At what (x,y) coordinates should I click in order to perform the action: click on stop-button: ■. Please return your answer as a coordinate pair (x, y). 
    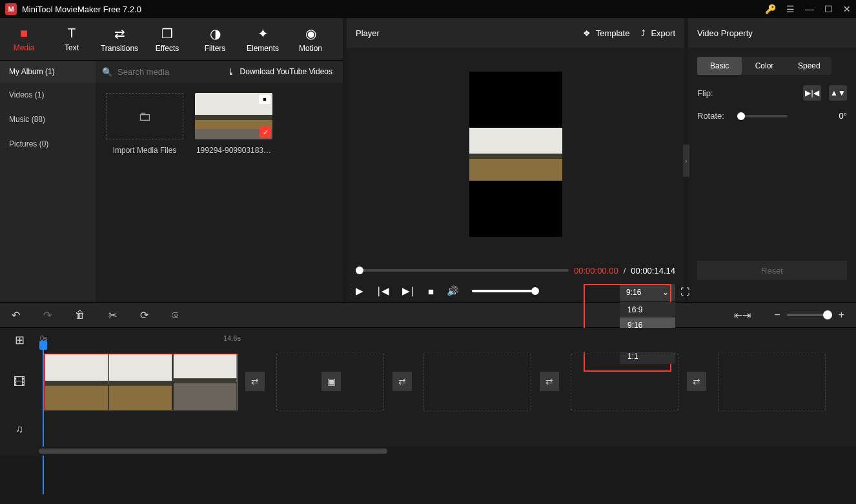
    Looking at the image, I should click on (431, 292).